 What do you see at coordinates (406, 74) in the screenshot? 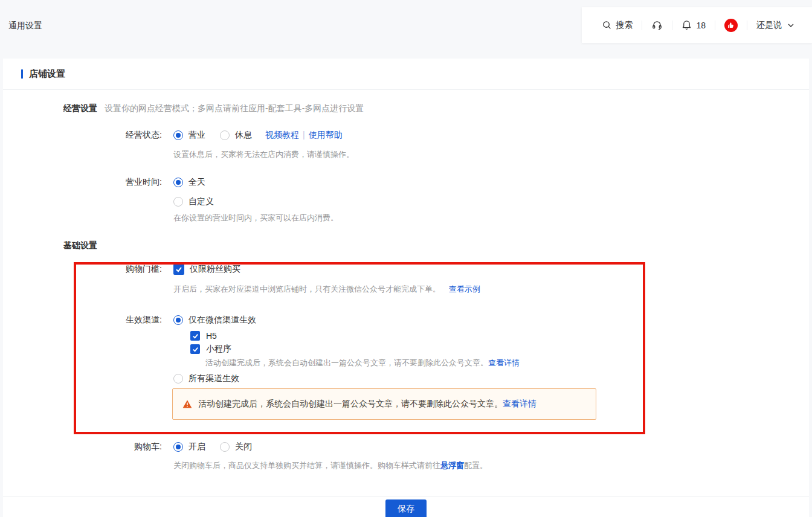
I see `section-header: 店铺设置` at bounding box center [406, 74].